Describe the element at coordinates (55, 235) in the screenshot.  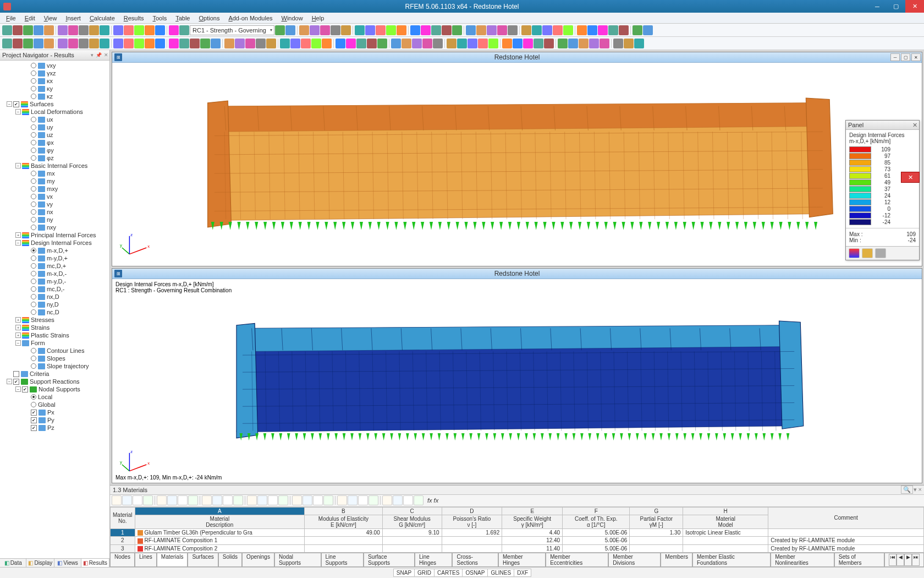
I see `tree-item-principal-internal-forces: +Principal Internal Forces` at that location.